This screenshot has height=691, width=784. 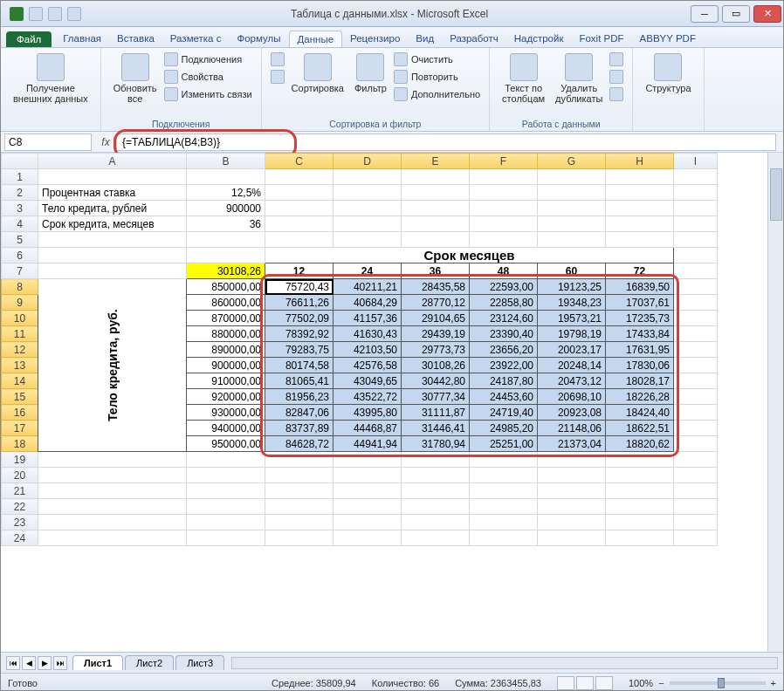 I want to click on minimize-button: ─, so click(x=705, y=14).